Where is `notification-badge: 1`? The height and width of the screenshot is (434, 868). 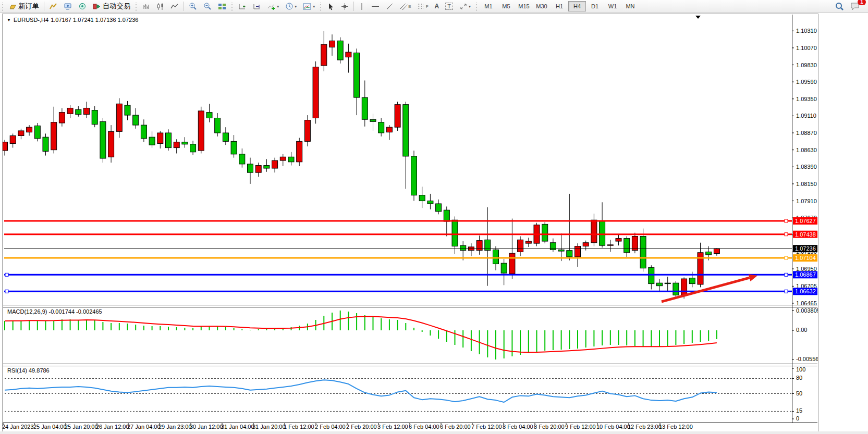
notification-badge: 1 is located at coordinates (862, 3).